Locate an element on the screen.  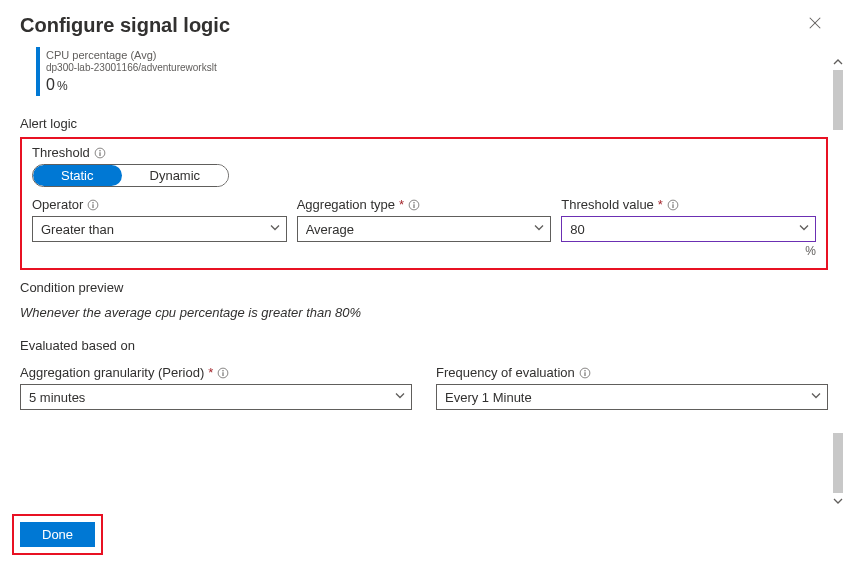
aggregation-label: Aggregation type is located at coordinates (346, 204).